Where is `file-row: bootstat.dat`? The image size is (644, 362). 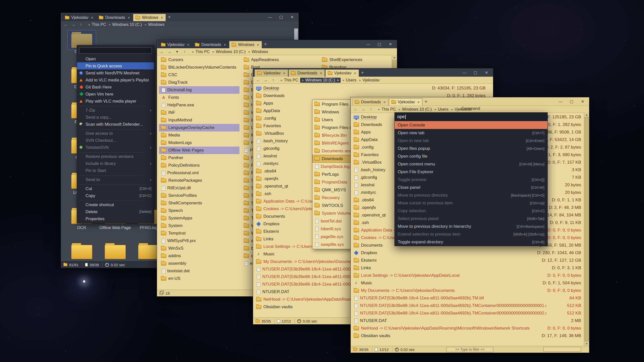
file-row: bootstat.dat is located at coordinates (199, 271).